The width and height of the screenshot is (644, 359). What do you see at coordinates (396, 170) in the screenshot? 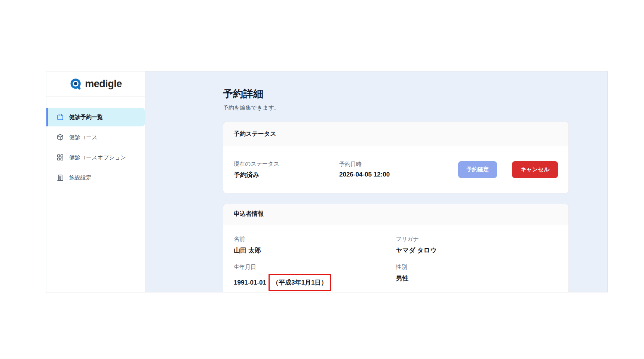
I see `status-card-body: 現在のステータス 予約済み 予約日時 2026-04-05 12:00 予約確定…` at bounding box center [396, 170].